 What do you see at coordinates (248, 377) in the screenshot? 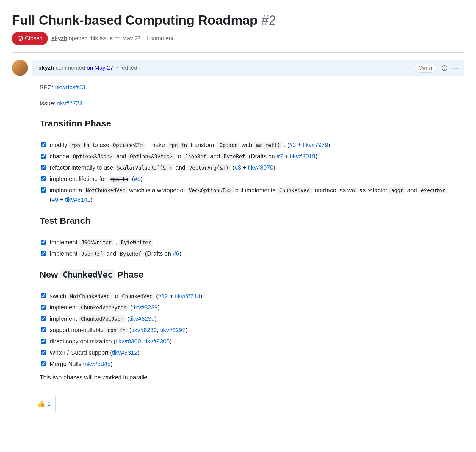
I see `footer-note: This two phases will be worked in parall…` at bounding box center [248, 377].